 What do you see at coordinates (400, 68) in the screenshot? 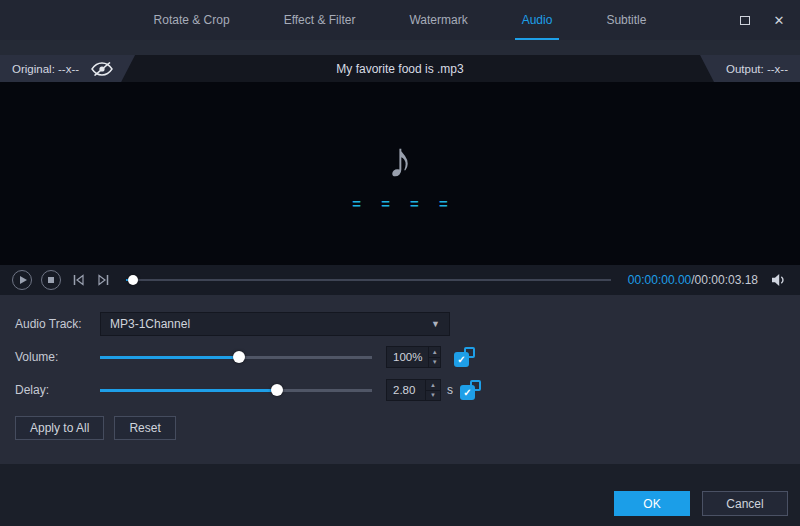
I see `info-bar: Original: --x-- My favorite food is .mp3…` at bounding box center [400, 68].